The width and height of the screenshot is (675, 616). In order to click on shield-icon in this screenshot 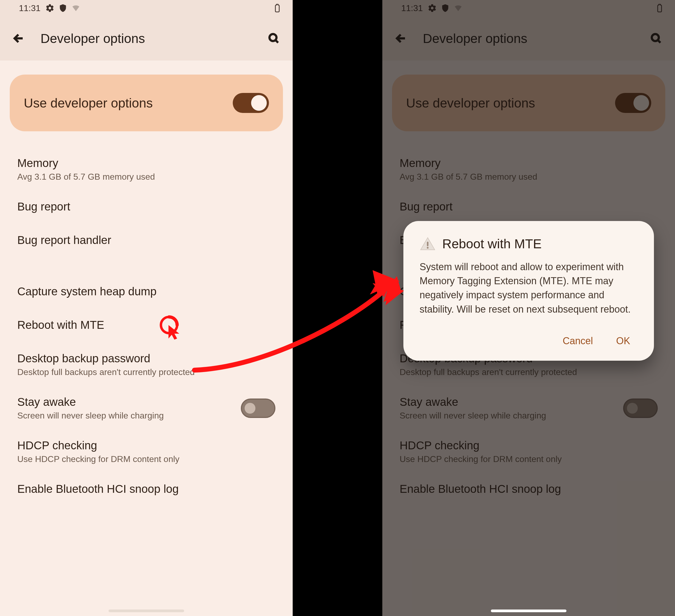, I will do `click(63, 8)`.